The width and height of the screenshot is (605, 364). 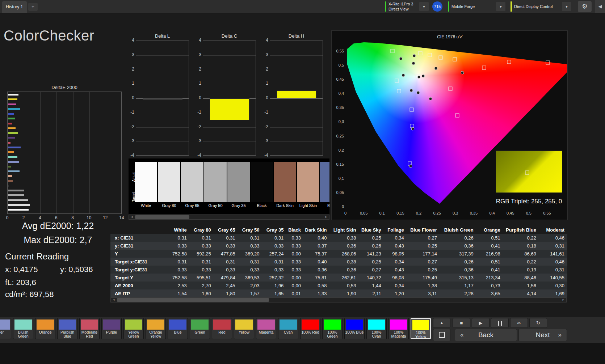 What do you see at coordinates (134, 329) in the screenshot?
I see `patch-button-yellow-green: Yellow Green` at bounding box center [134, 329].